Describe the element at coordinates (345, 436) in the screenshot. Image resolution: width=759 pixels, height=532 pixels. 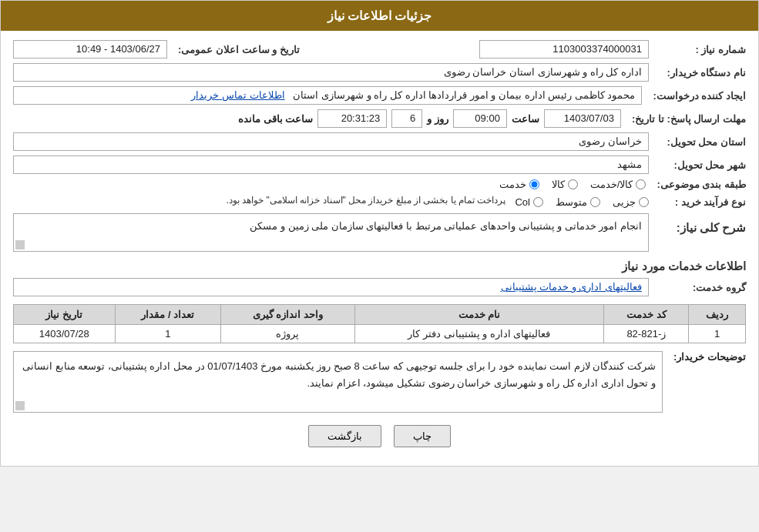
I see `back-button: بازگشت` at that location.